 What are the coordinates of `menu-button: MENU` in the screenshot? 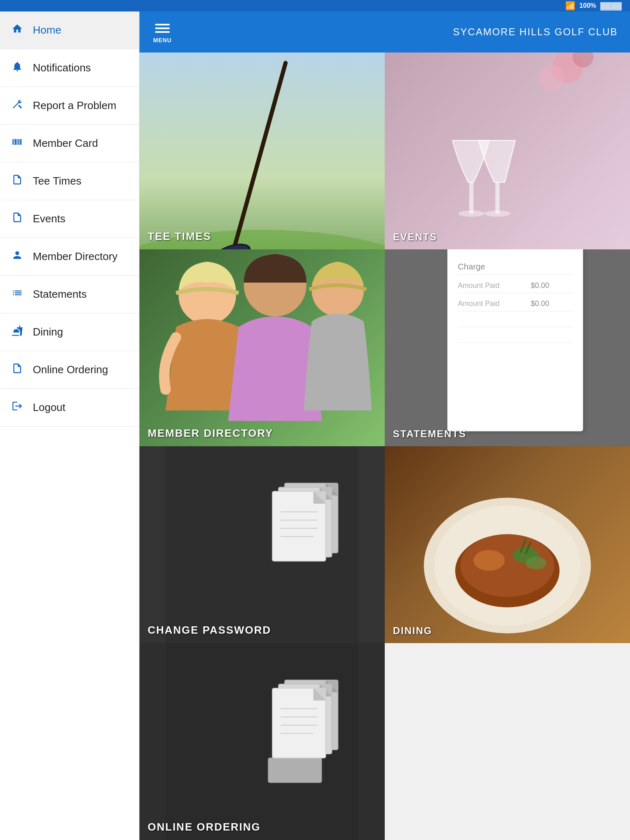 It's located at (162, 32).